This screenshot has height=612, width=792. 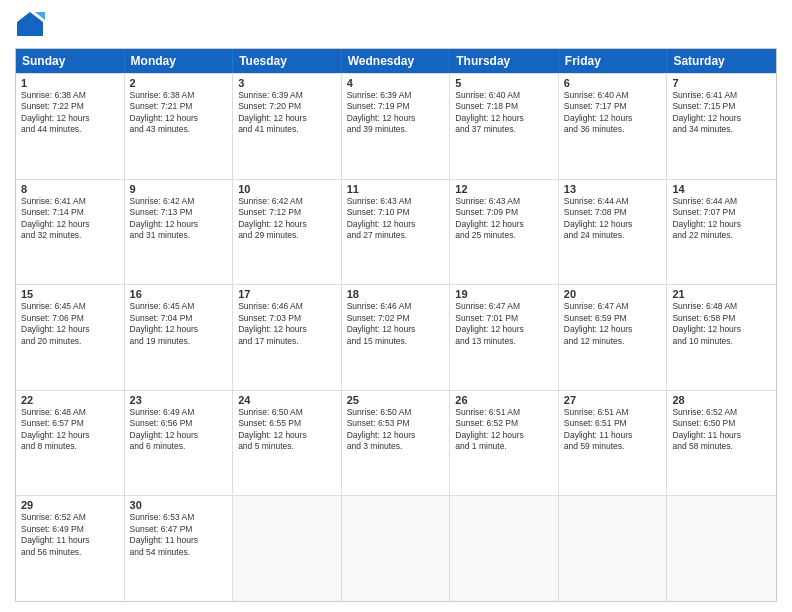 I want to click on day-number: 13, so click(x=613, y=189).